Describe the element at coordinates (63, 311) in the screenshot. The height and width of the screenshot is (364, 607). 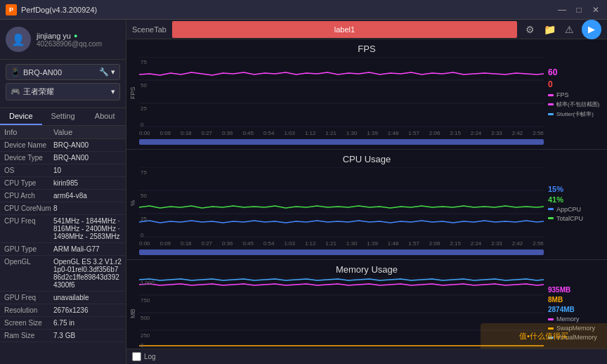
I see `table-row: Resolution2676x1236` at that location.